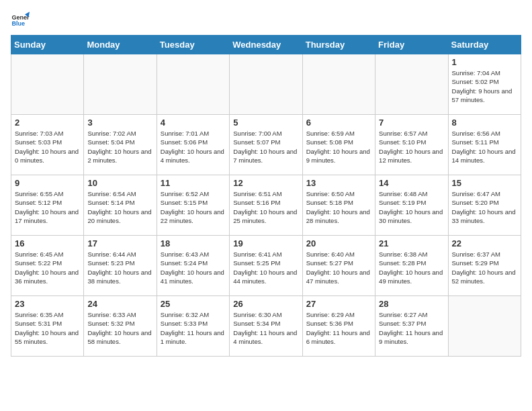 The height and width of the screenshot is (411, 532). What do you see at coordinates (266, 45) in the screenshot?
I see `weekday-header-wednesday: Wednesday` at bounding box center [266, 45].